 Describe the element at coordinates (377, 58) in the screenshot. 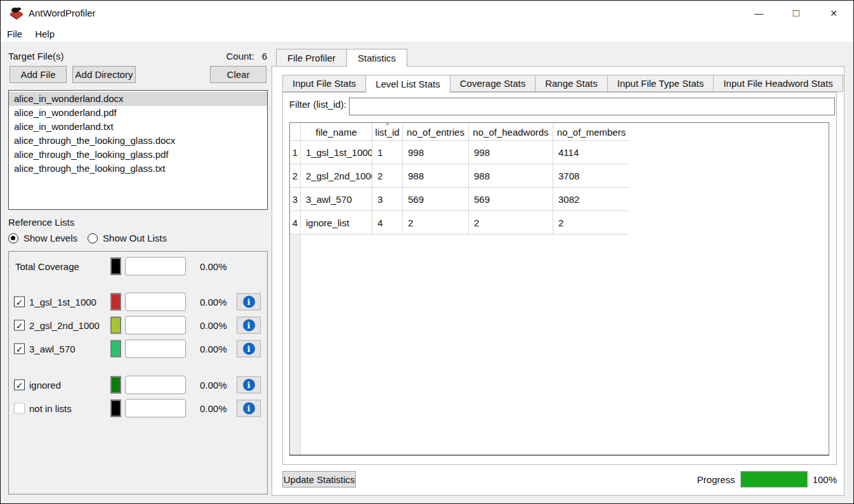

I see `tab-statistics: Statistics` at that location.